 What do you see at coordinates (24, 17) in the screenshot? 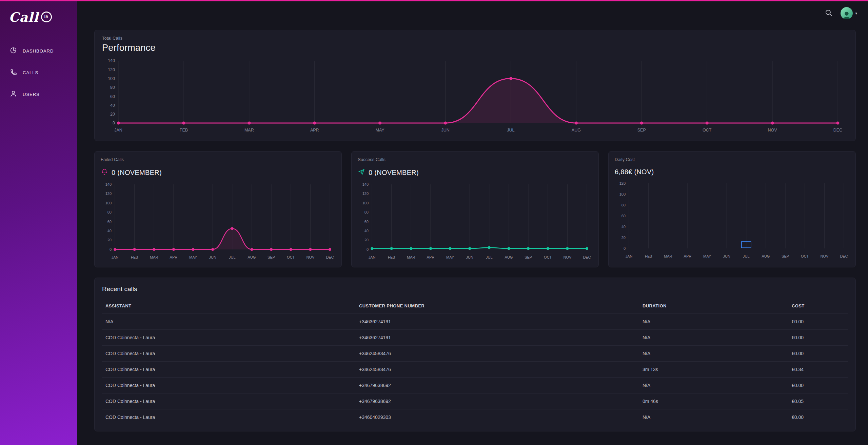
I see `logo-text: Call` at bounding box center [24, 17].